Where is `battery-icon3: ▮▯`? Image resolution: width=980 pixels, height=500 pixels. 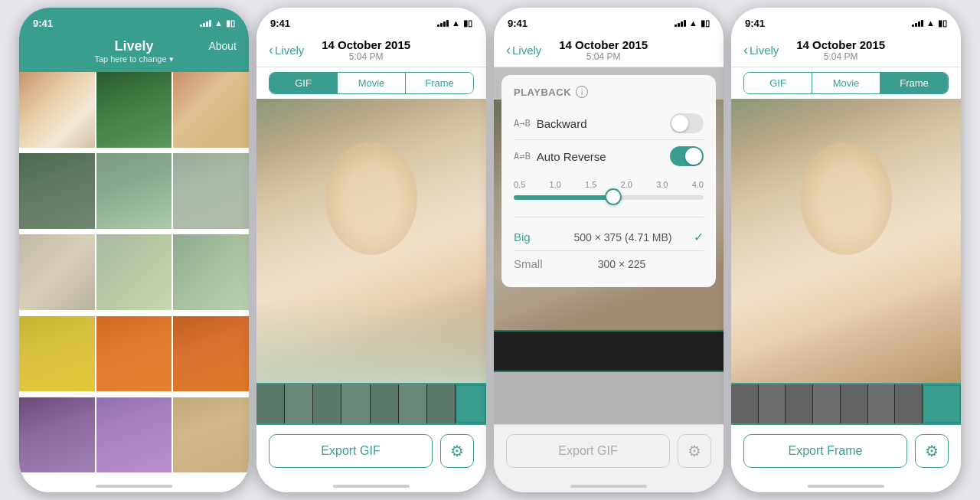 battery-icon3: ▮▯ is located at coordinates (705, 23).